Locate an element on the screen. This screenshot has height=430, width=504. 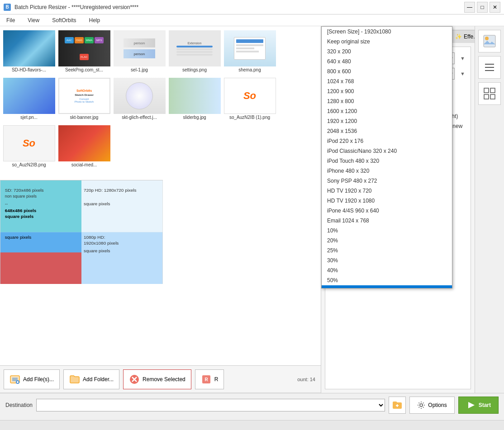
thumbnail-label: sliderbg.jpg is located at coordinates (195, 118).